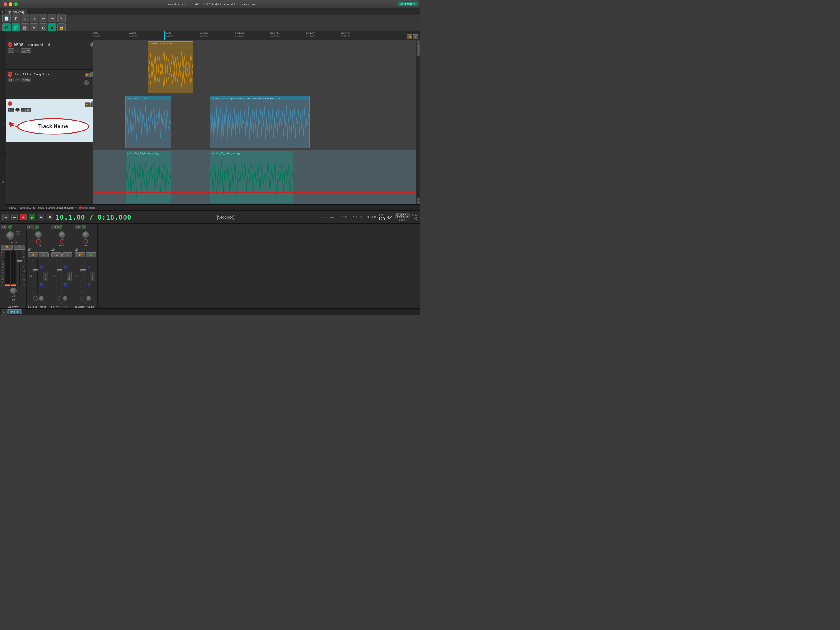  Describe the element at coordinates (403, 216) in the screenshot. I see `global-button: GLOBAL` at that location.